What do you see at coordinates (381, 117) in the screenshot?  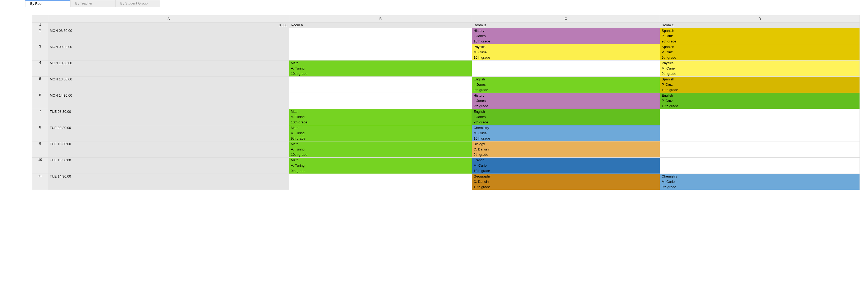 I see `cell-B7: MathA. Turing10th grade` at bounding box center [381, 117].